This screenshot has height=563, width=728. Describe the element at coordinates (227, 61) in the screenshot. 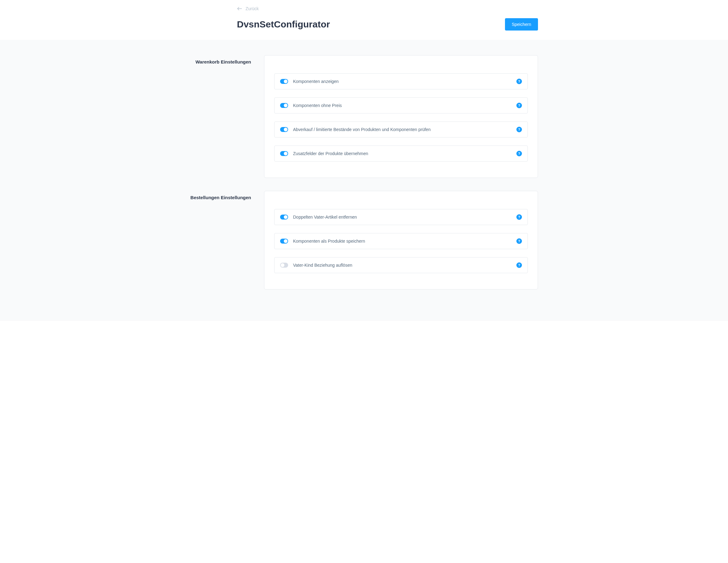

I see `section-cart-label: Warenkorb Einstellungen` at that location.